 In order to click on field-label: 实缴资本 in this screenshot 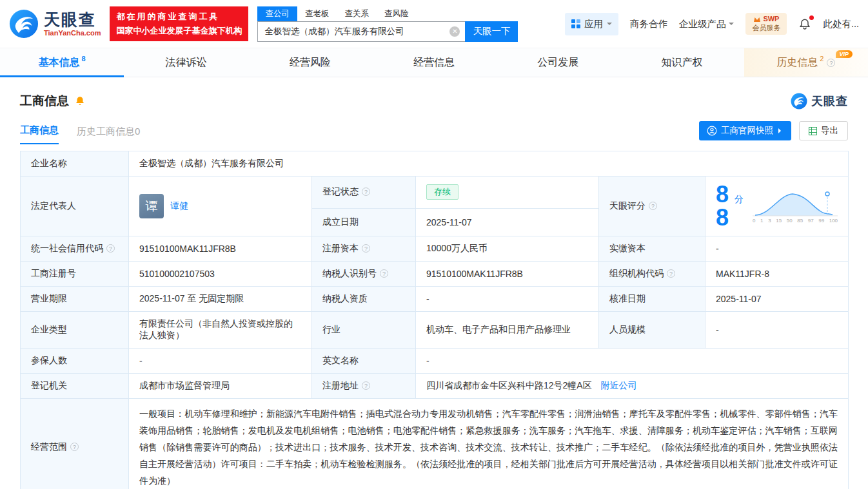, I will do `click(627, 248)`.